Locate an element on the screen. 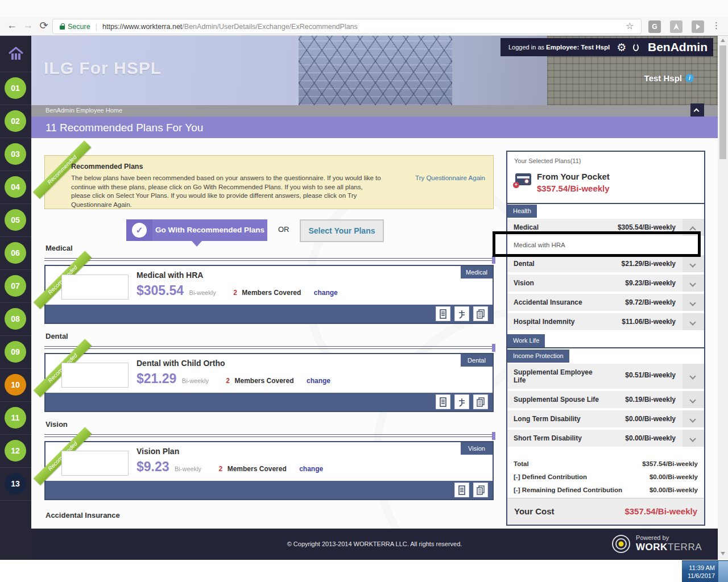 This screenshot has width=728, height=582. carrier-logo-placeholder is located at coordinates (95, 463).